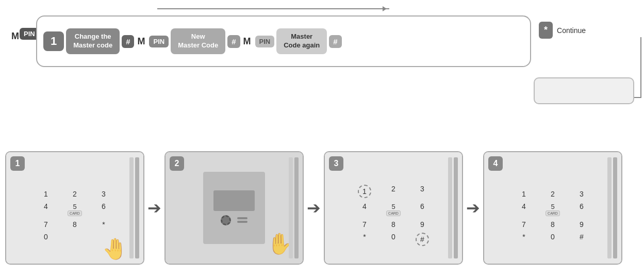 The height and width of the screenshot is (276, 644). What do you see at coordinates (473, 208) in the screenshot?
I see `arrow-3-4: ➔` at bounding box center [473, 208].